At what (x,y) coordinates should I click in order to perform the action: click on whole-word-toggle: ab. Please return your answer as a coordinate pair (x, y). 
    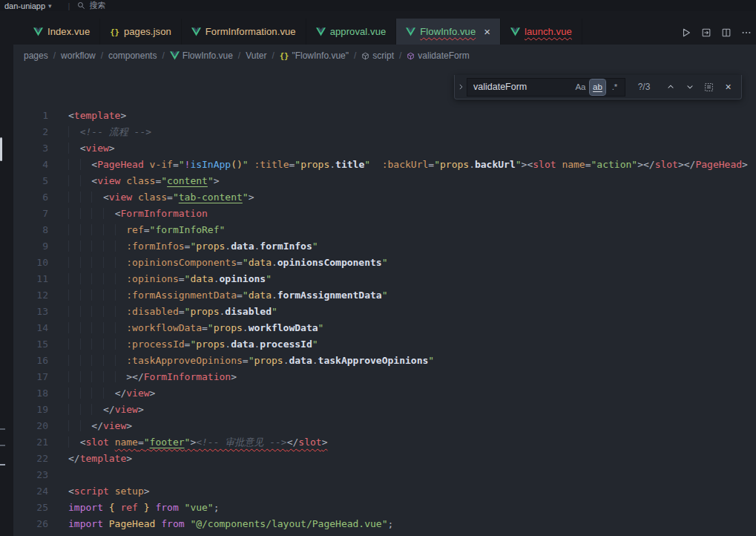
    Looking at the image, I should click on (598, 88).